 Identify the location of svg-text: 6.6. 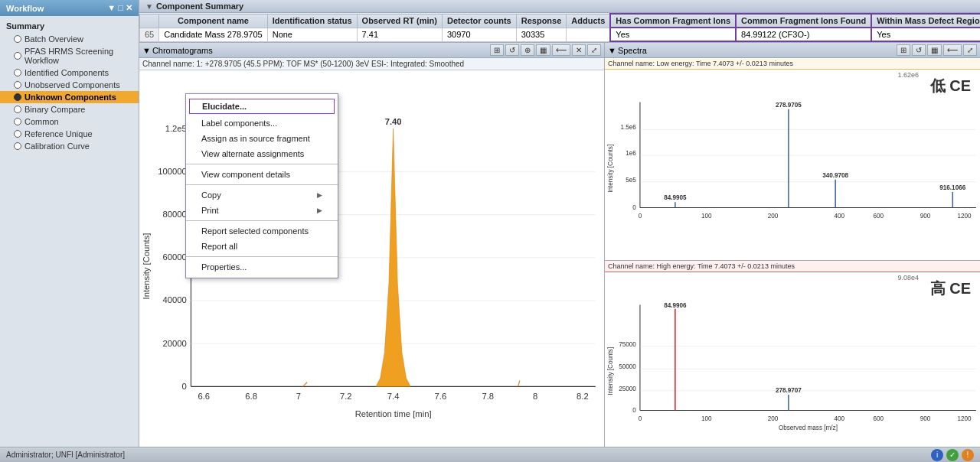
(204, 396).